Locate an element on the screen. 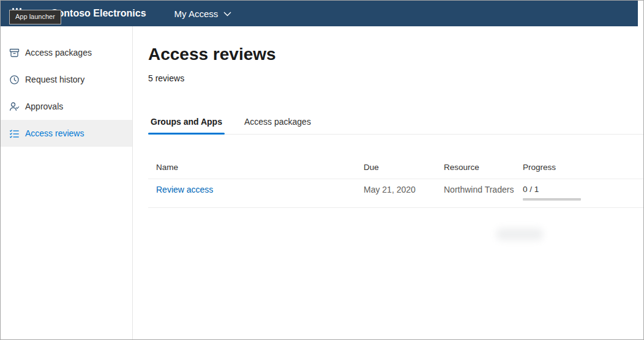 This screenshot has height=340, width=644. tab-access-packages: Access packages is located at coordinates (278, 125).